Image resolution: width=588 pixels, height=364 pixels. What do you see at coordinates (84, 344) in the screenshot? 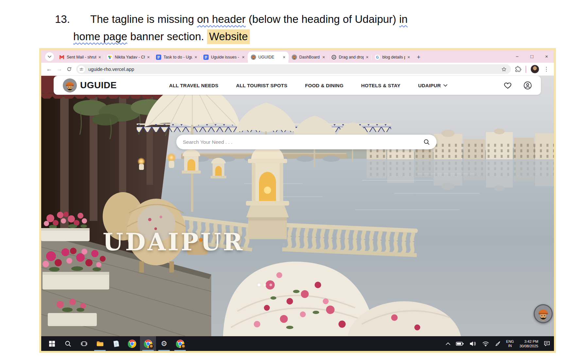
I see `task-view-icon` at bounding box center [84, 344].